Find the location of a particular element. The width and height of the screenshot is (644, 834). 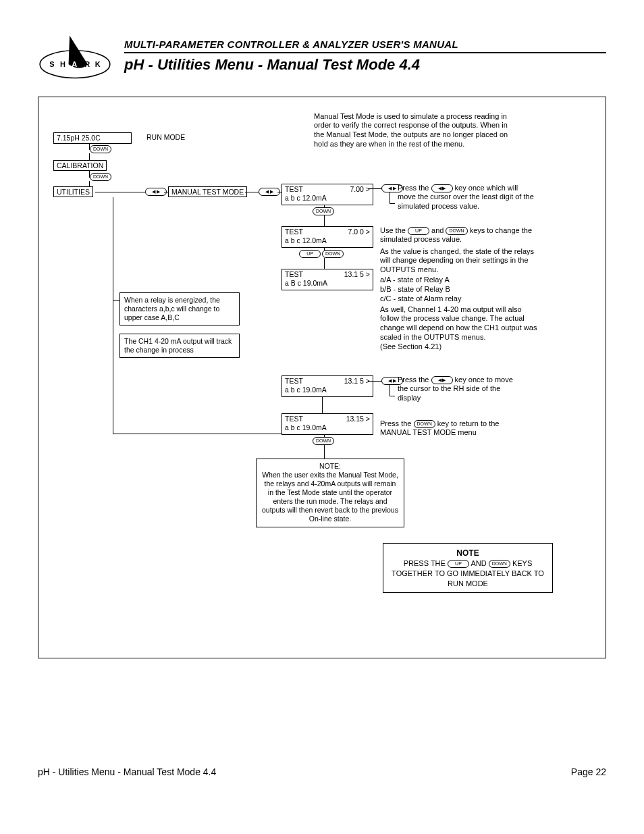

page-footer: pH - Utilities Menu - Manual Test Mode 4… is located at coordinates (322, 772).